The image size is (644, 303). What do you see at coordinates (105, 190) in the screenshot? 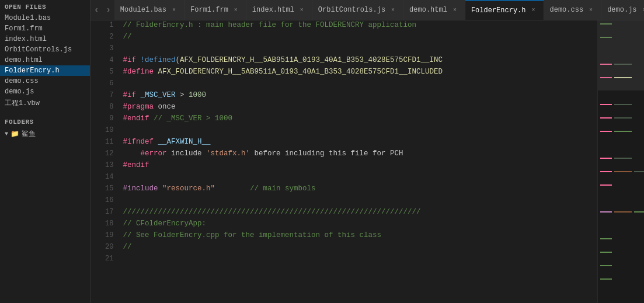
I see `line-number: 15` at bounding box center [105, 190].